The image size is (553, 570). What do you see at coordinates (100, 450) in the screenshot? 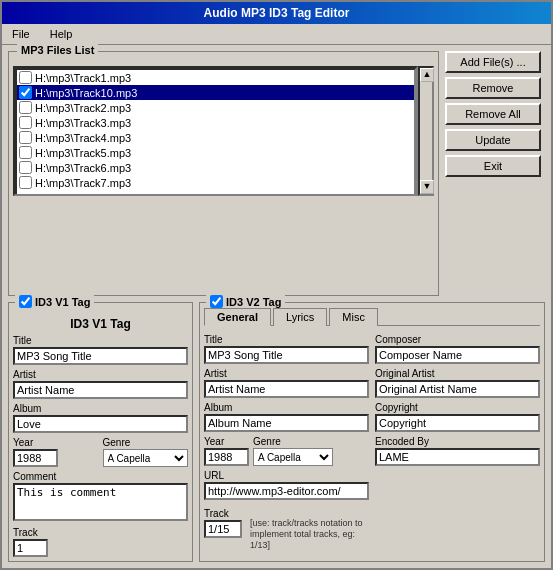
I see `v1-year-genre-row: Year Genre A Capella Alternative Blues C…` at bounding box center [100, 450].